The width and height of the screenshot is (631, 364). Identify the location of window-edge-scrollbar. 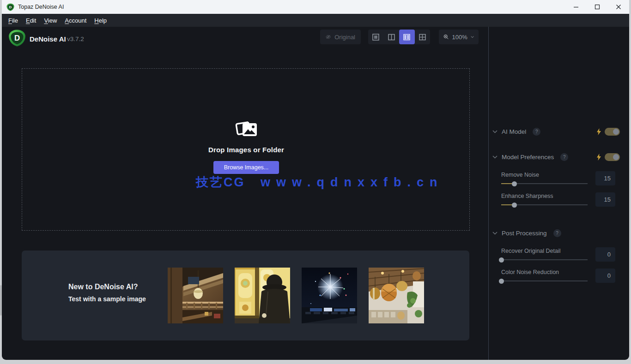
(1, 300).